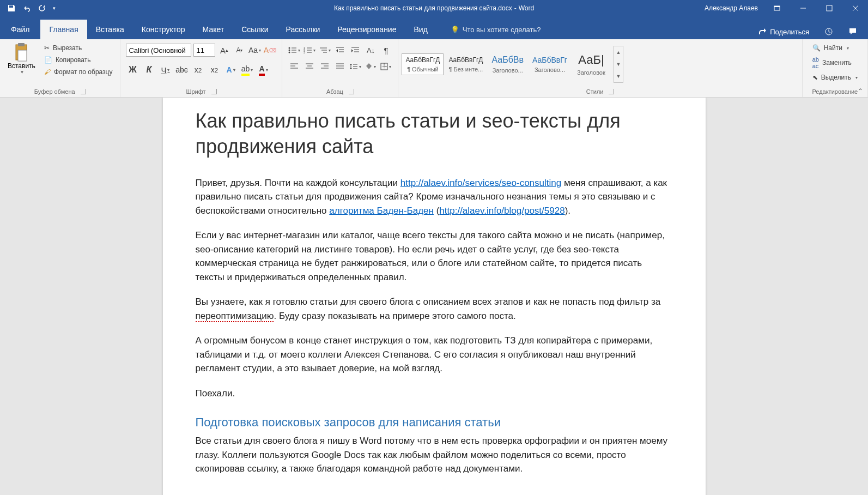 This screenshot has width=868, height=495. What do you see at coordinates (110, 29) in the screenshot?
I see `tab-insert: Вставка` at bounding box center [110, 29].